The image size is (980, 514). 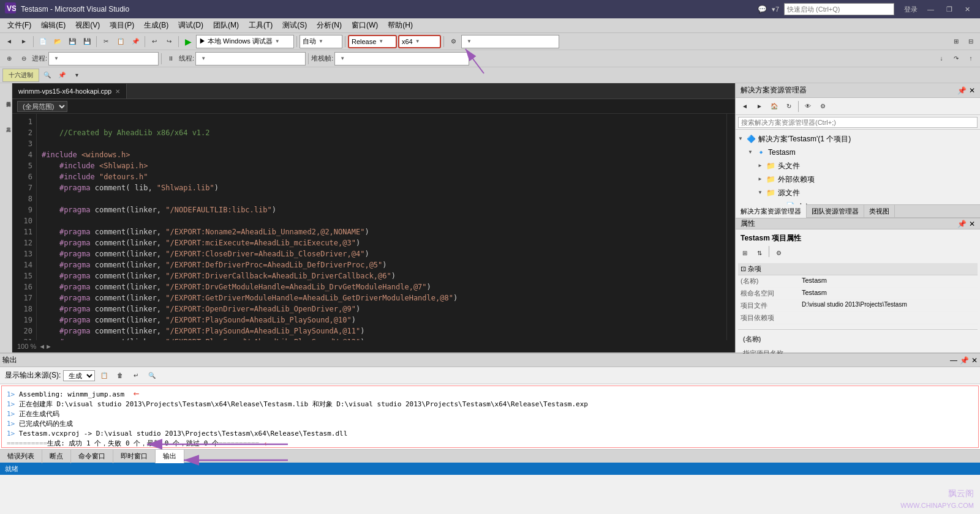 I want to click on toolbar-extra-1: ⊞, so click(x=956, y=42).